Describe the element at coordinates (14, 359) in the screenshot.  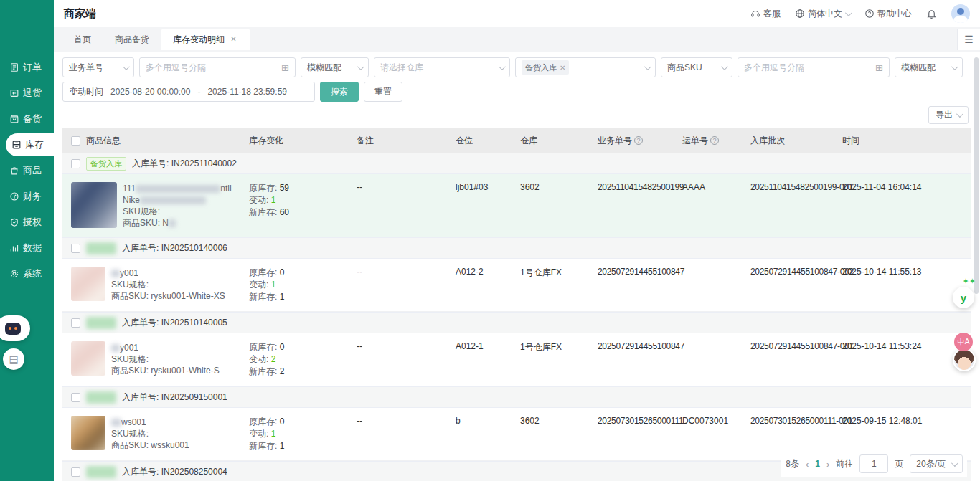
I see `notes-float-button: ▤` at that location.